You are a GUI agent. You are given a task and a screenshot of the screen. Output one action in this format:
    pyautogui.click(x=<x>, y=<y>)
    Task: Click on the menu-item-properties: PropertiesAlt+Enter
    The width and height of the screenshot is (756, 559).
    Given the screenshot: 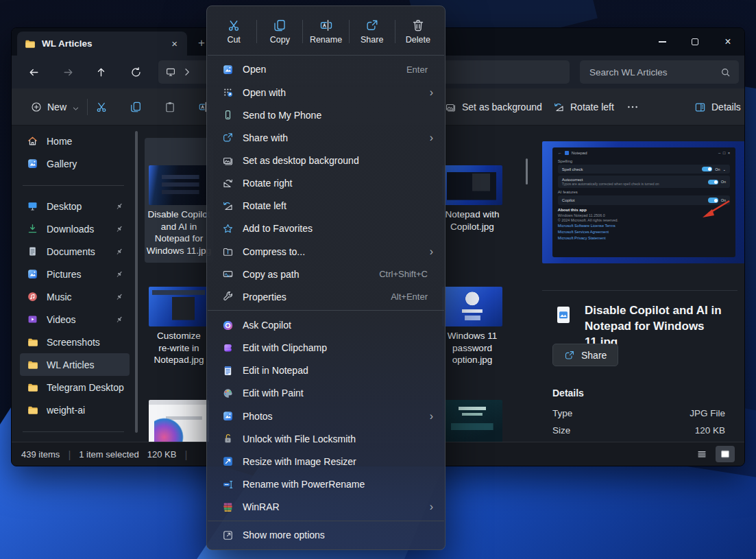 What is the action you would take?
    pyautogui.click(x=326, y=296)
    